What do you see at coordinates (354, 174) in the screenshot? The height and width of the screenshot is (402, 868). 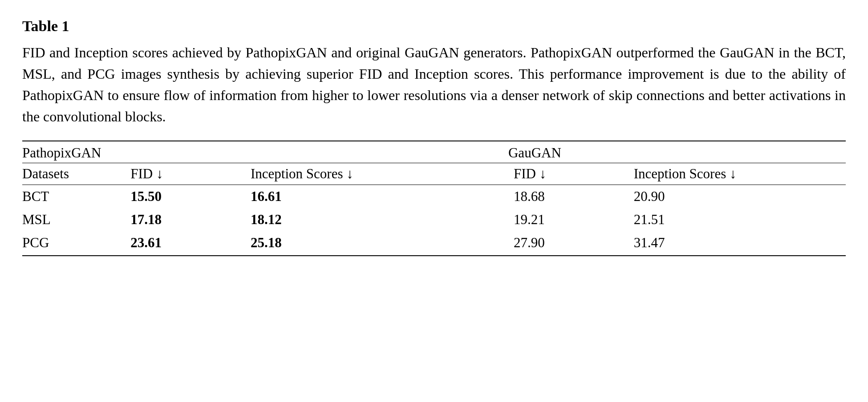 I see `col-pathopixgan-inception: Inception Scores ↓` at bounding box center [354, 174].